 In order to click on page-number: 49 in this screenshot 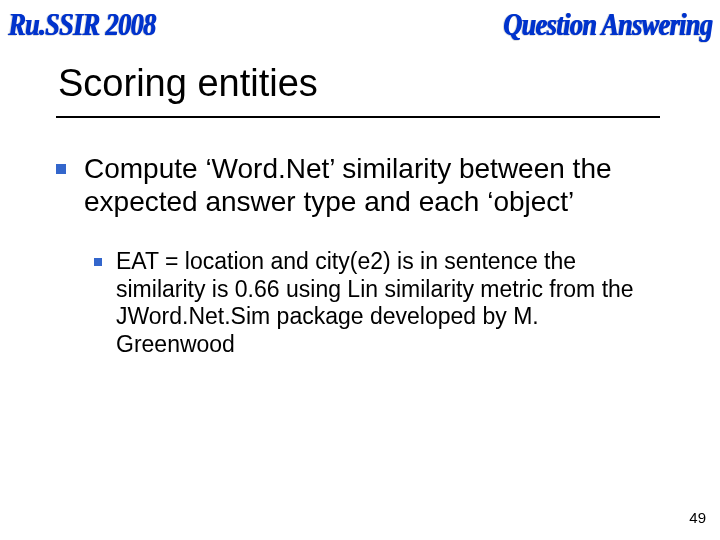, I will do `click(698, 518)`.